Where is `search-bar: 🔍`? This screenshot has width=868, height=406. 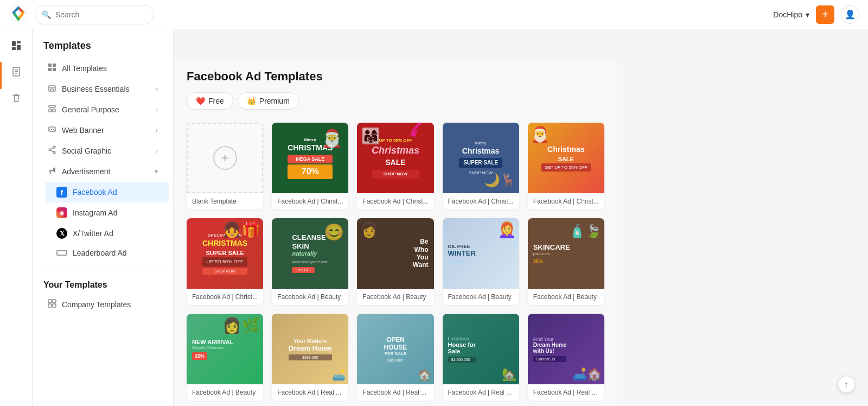
search-bar: 🔍 is located at coordinates (94, 15).